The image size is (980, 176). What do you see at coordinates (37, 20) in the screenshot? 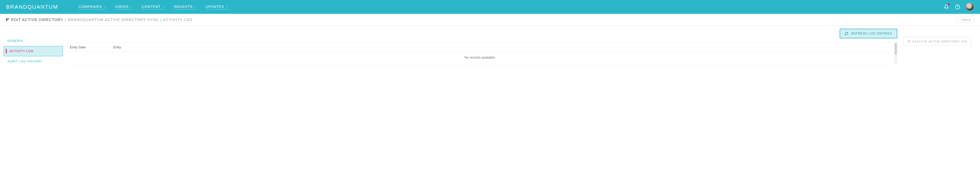
I see `breadcrumb-main: EDIT ACTIVE DIRECTORY` at bounding box center [37, 20].